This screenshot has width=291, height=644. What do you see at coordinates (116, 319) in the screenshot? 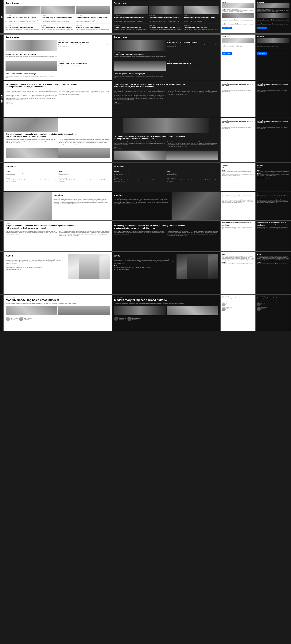
I see `author-avatar-d1` at bounding box center [116, 319].